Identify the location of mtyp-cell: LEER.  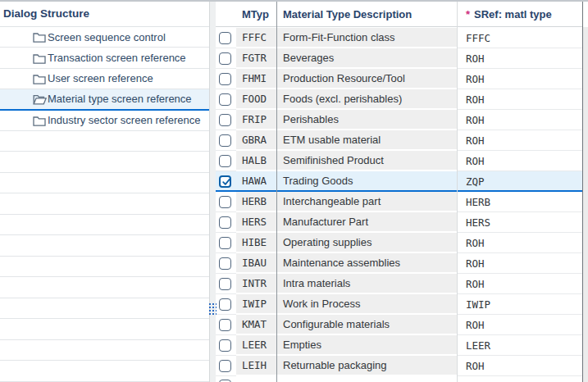
(257, 346).